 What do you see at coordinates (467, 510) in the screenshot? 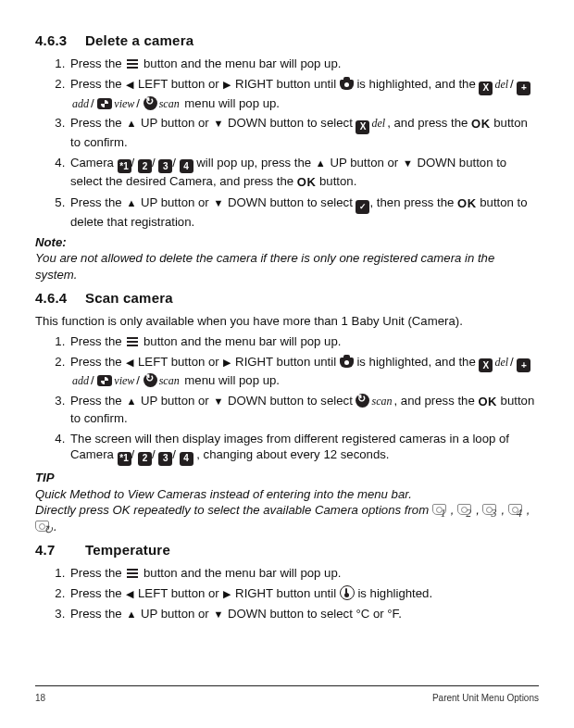
I see `cam-option-2-icon` at bounding box center [467, 510].